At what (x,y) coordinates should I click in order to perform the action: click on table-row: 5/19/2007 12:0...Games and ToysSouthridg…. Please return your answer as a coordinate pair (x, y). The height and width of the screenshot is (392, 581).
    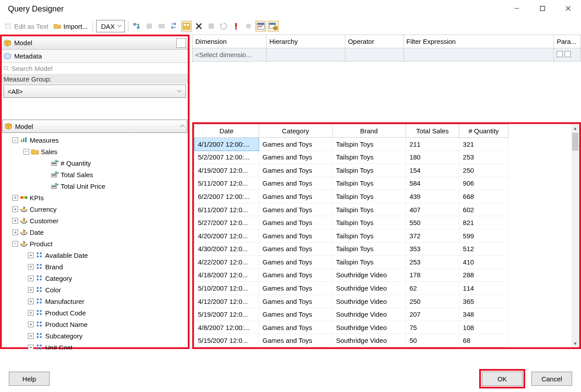
    Looking at the image, I should click on (352, 314).